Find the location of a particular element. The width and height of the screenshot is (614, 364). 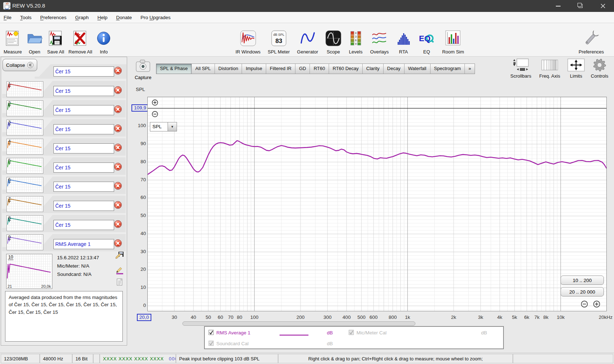

tab-rt60-decay: RT60 Decay is located at coordinates (346, 69).